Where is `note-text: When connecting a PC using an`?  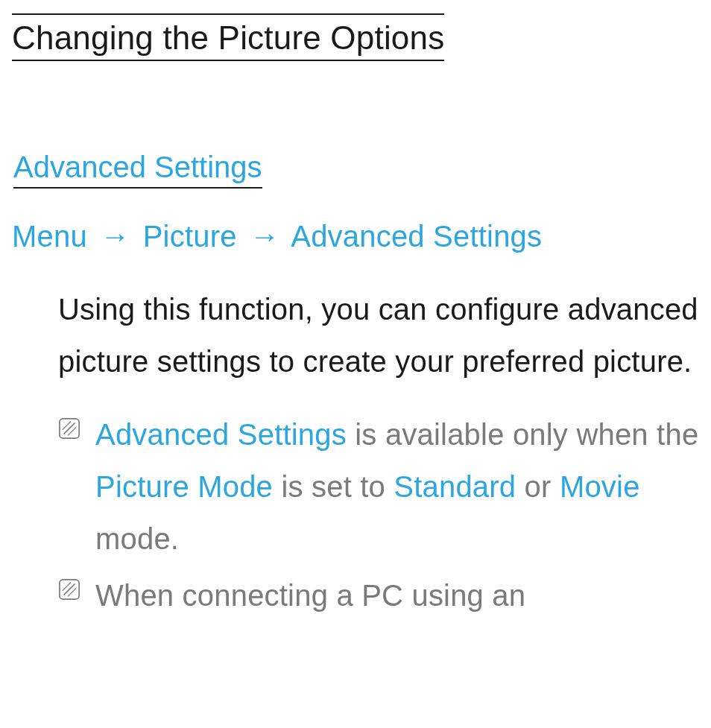 note-text: When connecting a PC using an is located at coordinates (310, 595).